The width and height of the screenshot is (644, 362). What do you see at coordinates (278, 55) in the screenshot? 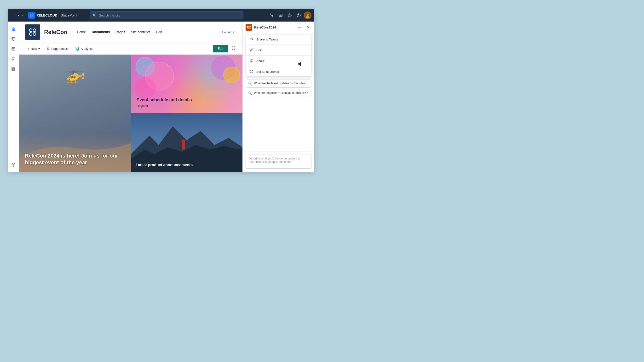
I see `panel-dropdown-menu: Share to Teams Edit` at bounding box center [278, 55].